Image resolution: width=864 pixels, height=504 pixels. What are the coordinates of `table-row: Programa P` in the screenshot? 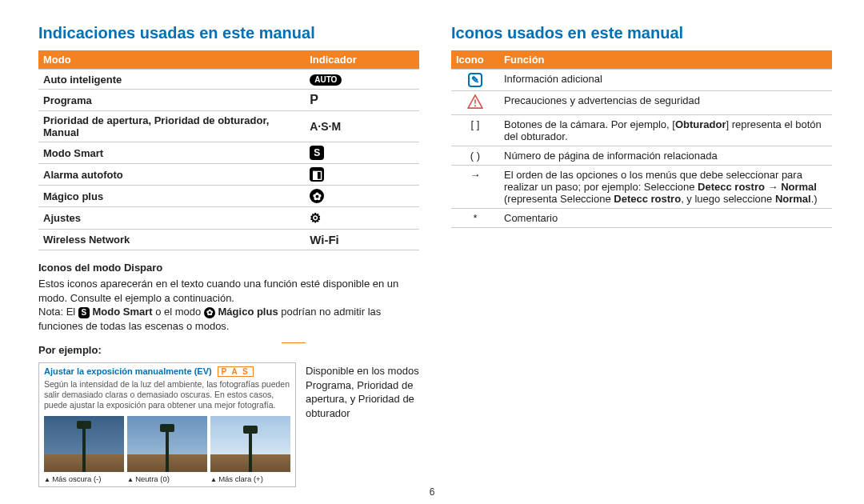 It's located at (229, 101).